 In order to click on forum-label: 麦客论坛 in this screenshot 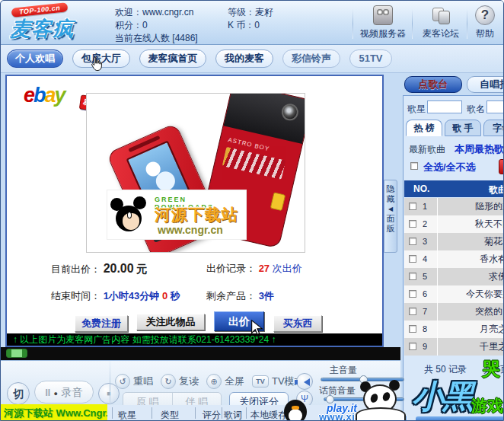, I will do `click(441, 33)`.